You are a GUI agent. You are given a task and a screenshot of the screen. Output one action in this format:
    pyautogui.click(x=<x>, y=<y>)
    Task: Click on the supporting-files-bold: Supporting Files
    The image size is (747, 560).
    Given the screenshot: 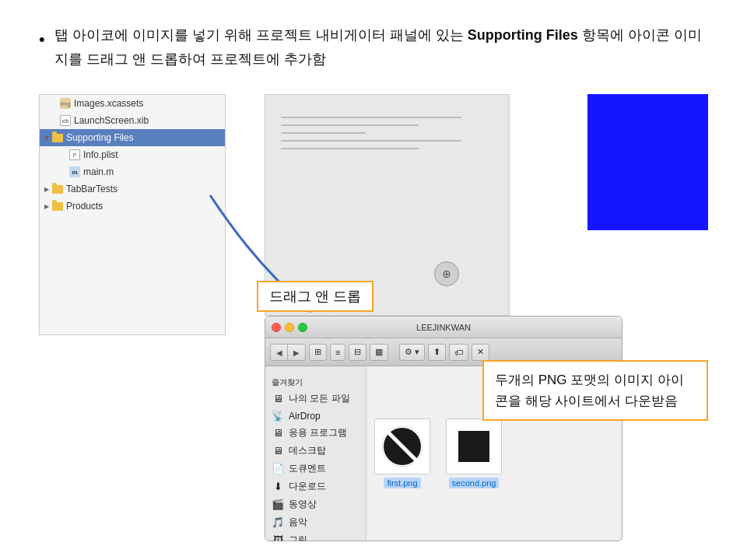 What is the action you would take?
    pyautogui.click(x=523, y=35)
    